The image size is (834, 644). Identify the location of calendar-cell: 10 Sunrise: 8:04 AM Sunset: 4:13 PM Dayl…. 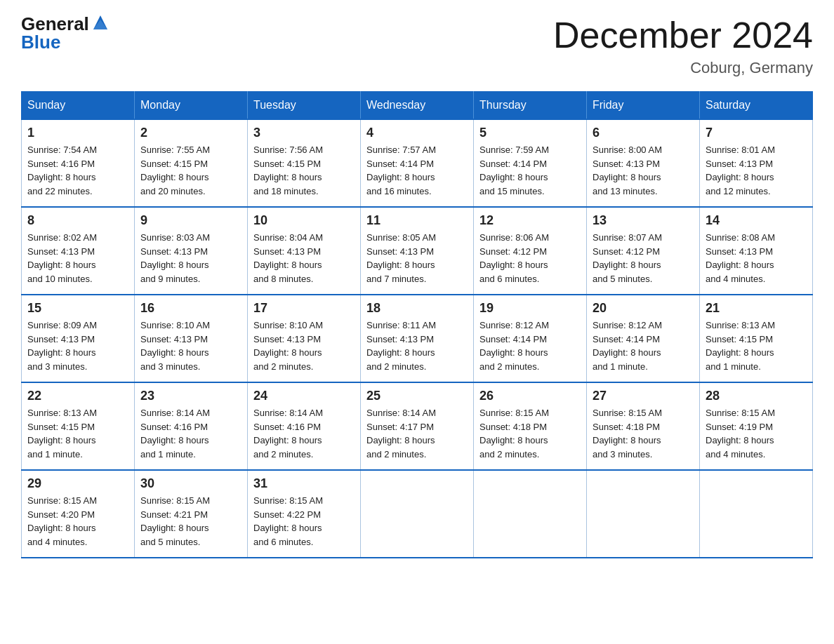
(305, 251).